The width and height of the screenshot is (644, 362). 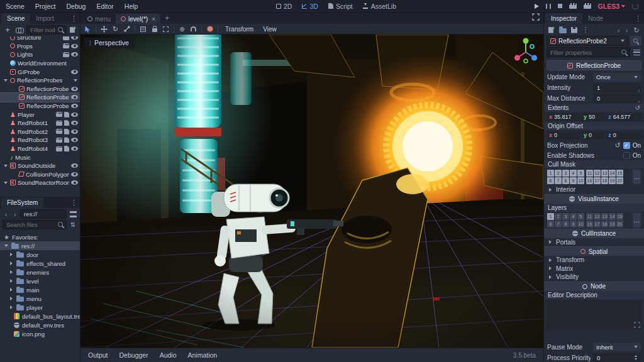 What do you see at coordinates (23, 202) in the screenshot?
I see `tab-filesystem: FileSystem` at bounding box center [23, 202].